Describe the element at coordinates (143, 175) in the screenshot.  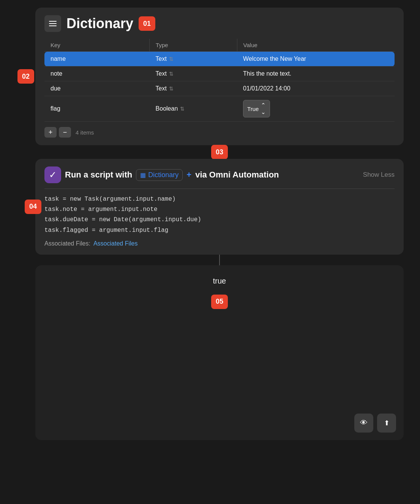
I see `table-grid-icon: ▦` at that location.